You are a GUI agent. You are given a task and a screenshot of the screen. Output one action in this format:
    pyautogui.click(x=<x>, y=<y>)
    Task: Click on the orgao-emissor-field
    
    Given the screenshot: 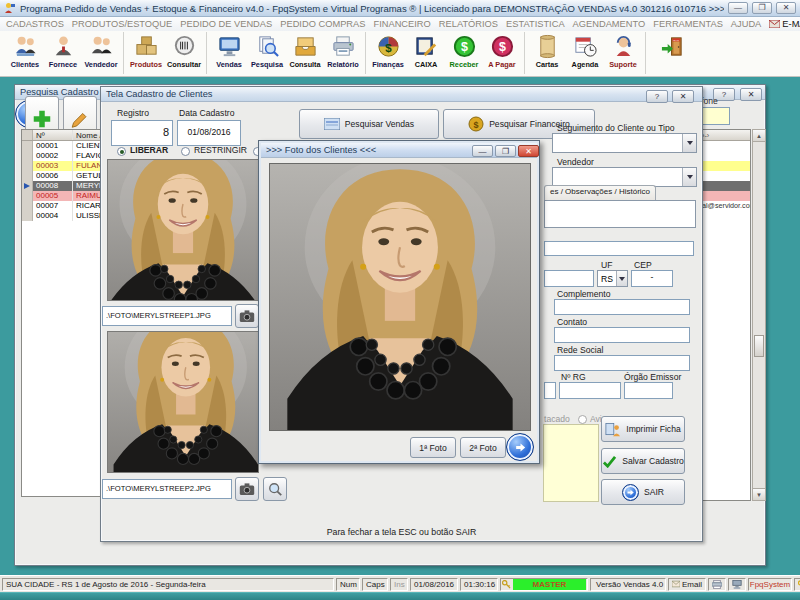 What is the action you would take?
    pyautogui.click(x=648, y=390)
    